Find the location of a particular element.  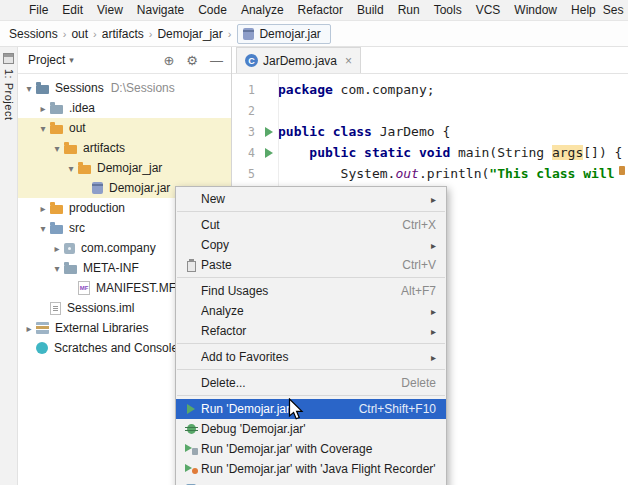

mf-icon-text: MF is located at coordinates (84, 288).